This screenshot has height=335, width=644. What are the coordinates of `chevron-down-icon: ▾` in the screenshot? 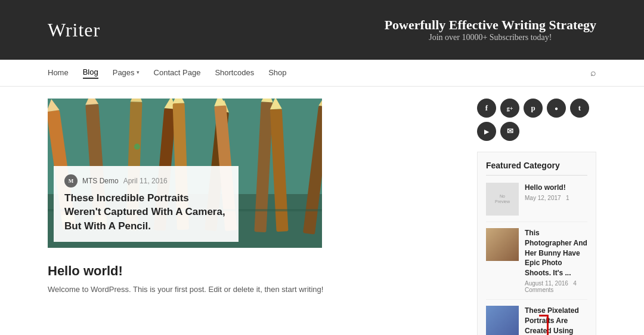 It's located at (138, 72).